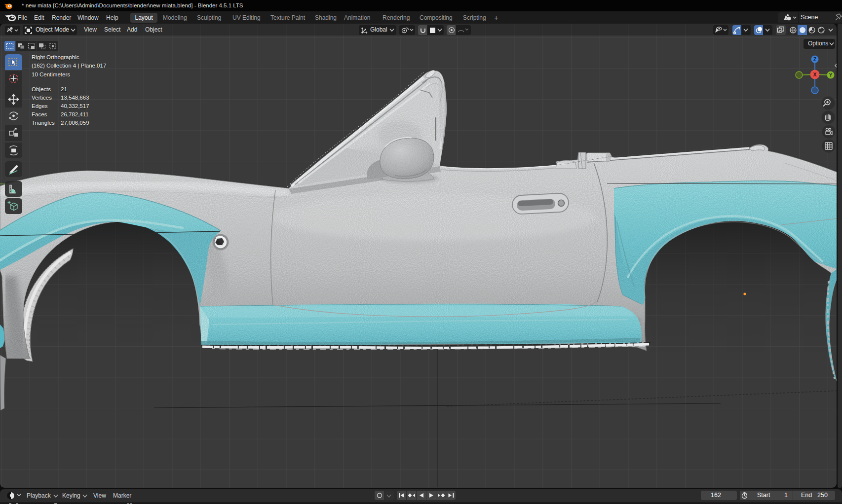 The height and width of the screenshot is (504, 842). What do you see at coordinates (831, 75) in the screenshot?
I see `svg-text: Y` at bounding box center [831, 75].